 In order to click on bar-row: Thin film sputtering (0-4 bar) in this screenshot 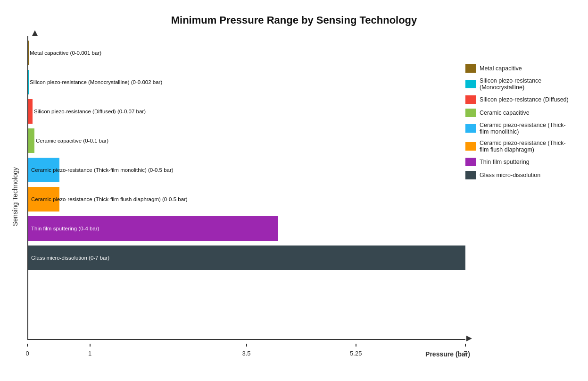, I will do `click(247, 229)`.